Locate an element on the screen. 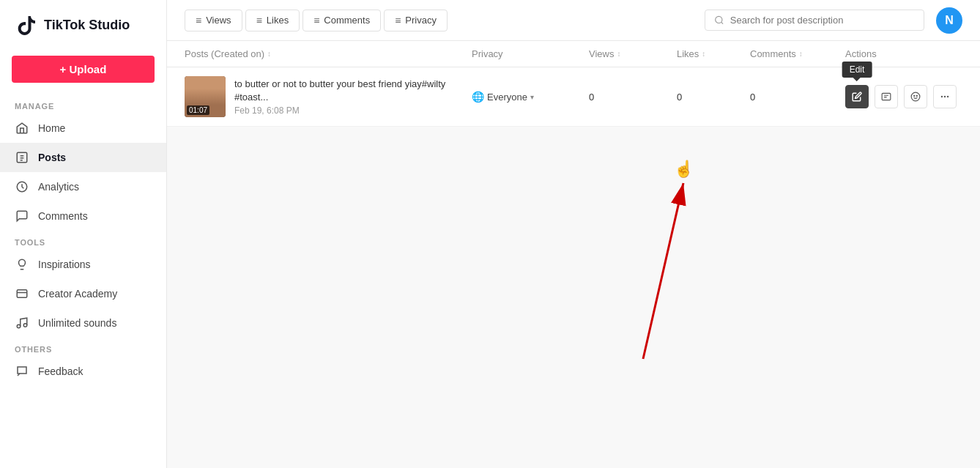 Image resolution: width=980 pixels, height=468 pixels. post-date: Feb 19, 6:08 PM is located at coordinates (352, 111).